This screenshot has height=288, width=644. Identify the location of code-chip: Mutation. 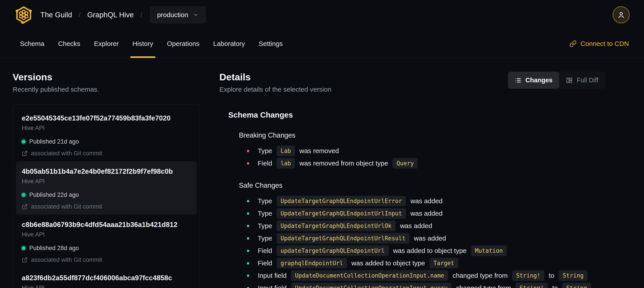
(489, 251).